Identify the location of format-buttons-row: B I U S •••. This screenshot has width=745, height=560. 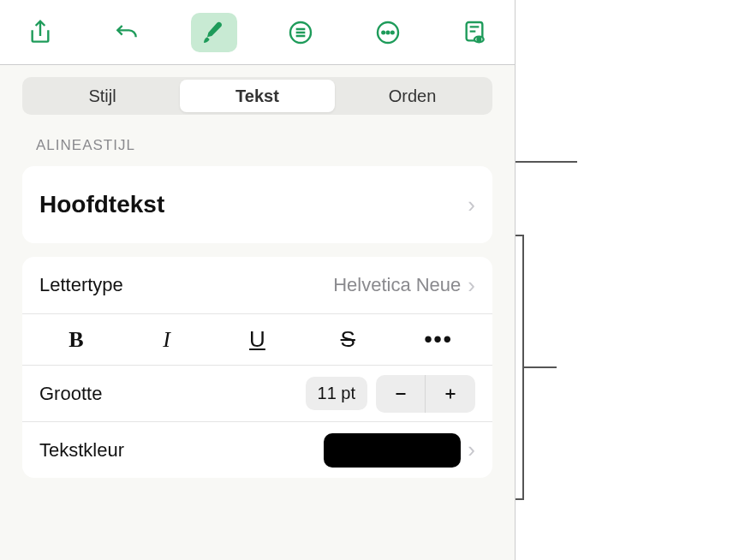
(257, 339).